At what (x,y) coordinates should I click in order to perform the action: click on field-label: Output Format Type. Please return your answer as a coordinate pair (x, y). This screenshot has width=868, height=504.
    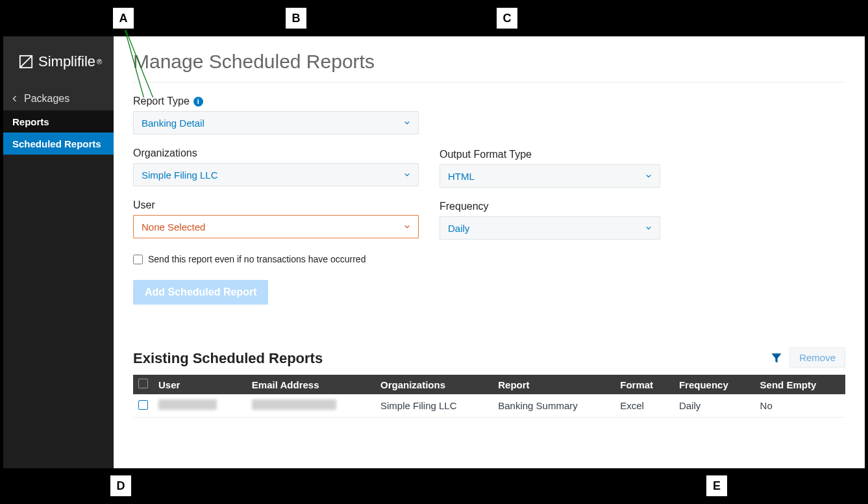
    Looking at the image, I should click on (556, 155).